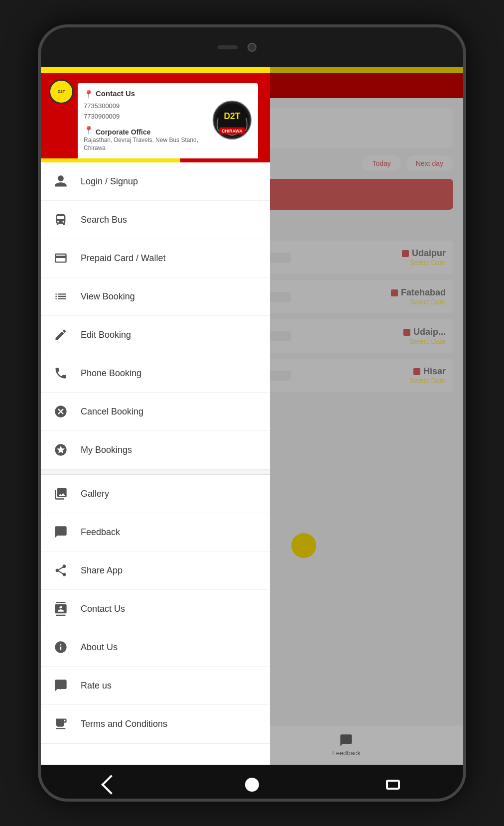 This screenshot has height=826, width=504. I want to click on bus-icon, so click(61, 220).